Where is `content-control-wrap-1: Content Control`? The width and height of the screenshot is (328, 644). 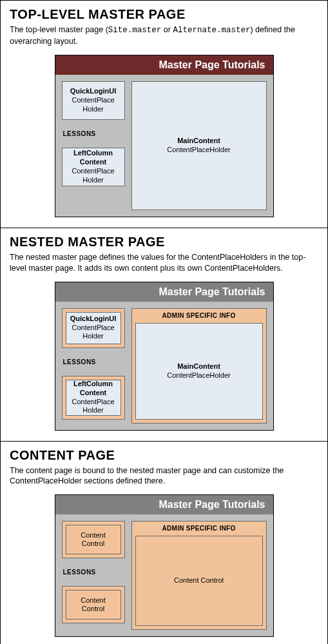 content-control-wrap-1: Content Control is located at coordinates (93, 540).